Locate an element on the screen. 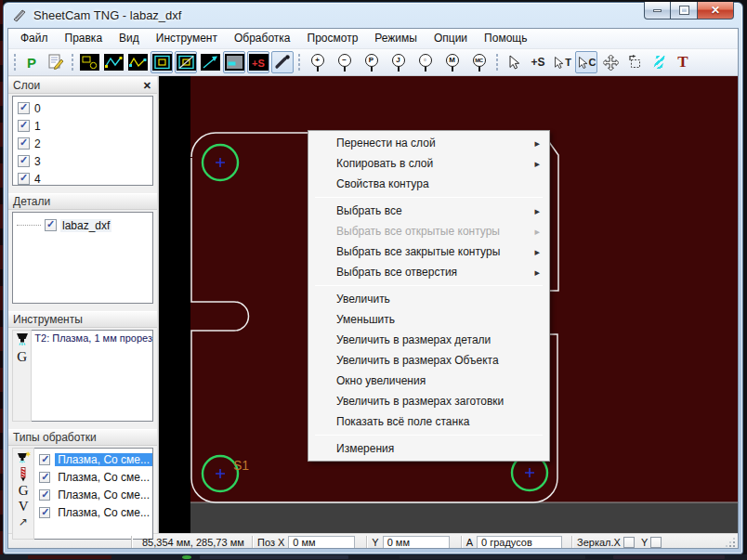  context-menu-item-select-closed-contours: Выбрать все закрытые контуры is located at coordinates (429, 252).